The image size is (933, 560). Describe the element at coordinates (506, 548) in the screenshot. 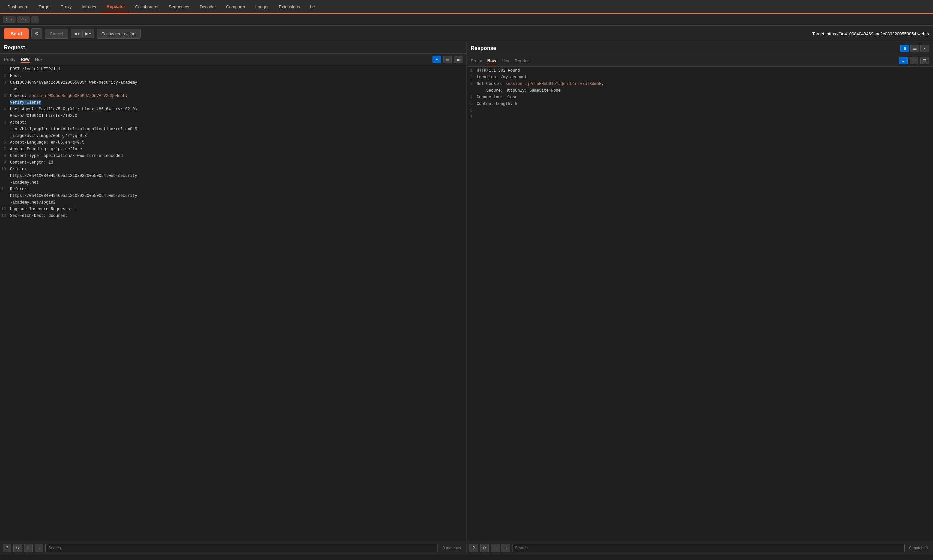

I see `response-forward-icon: →` at that location.